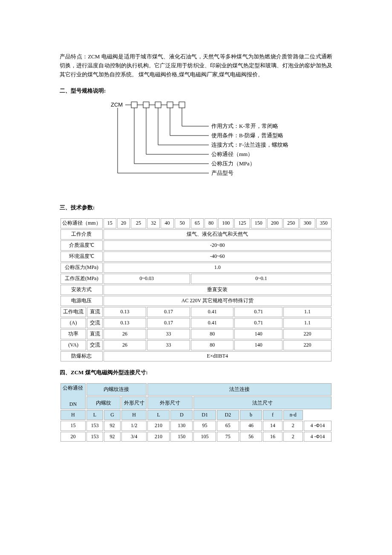  I want to click on svg-text: 公称通径（mm）, so click(232, 154).